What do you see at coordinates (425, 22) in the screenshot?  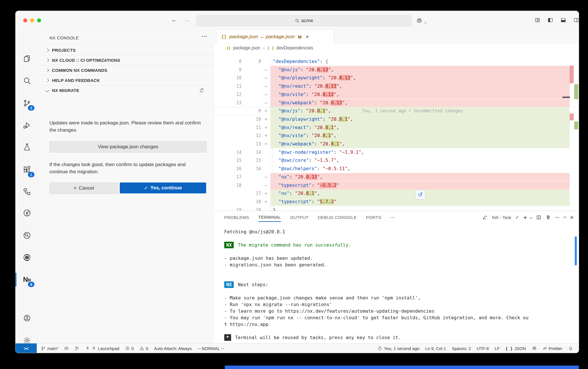 I see `copilot-chevron-down-icon` at bounding box center [425, 22].